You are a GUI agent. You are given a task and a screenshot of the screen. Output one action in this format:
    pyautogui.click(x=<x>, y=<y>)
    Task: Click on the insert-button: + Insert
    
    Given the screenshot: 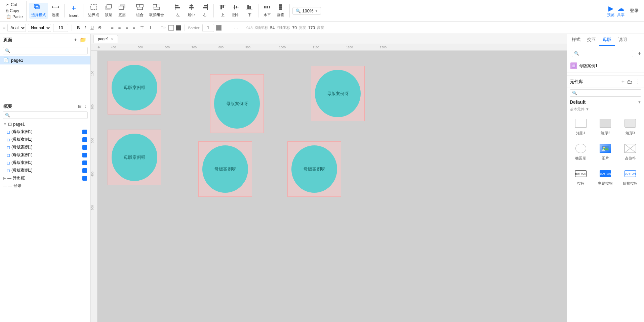 What is the action you would take?
    pyautogui.click(x=74, y=11)
    